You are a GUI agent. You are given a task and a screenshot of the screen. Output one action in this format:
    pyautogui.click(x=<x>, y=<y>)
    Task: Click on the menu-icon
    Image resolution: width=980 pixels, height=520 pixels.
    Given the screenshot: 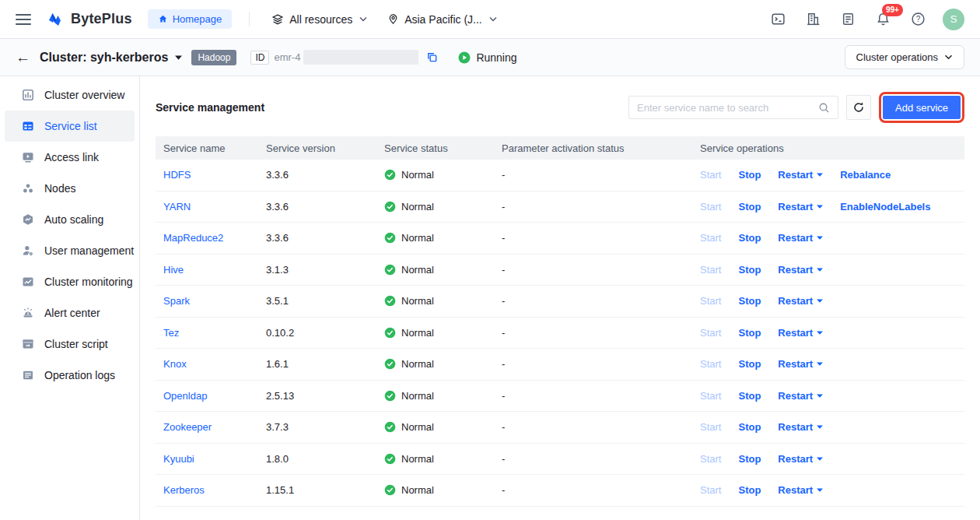 What is the action you would take?
    pyautogui.click(x=23, y=19)
    